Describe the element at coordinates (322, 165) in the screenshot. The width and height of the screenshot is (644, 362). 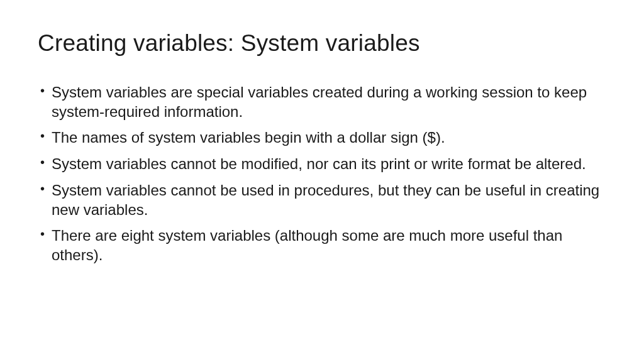
I see `bullet-item: System variables cannot be modified, nor…` at that location.